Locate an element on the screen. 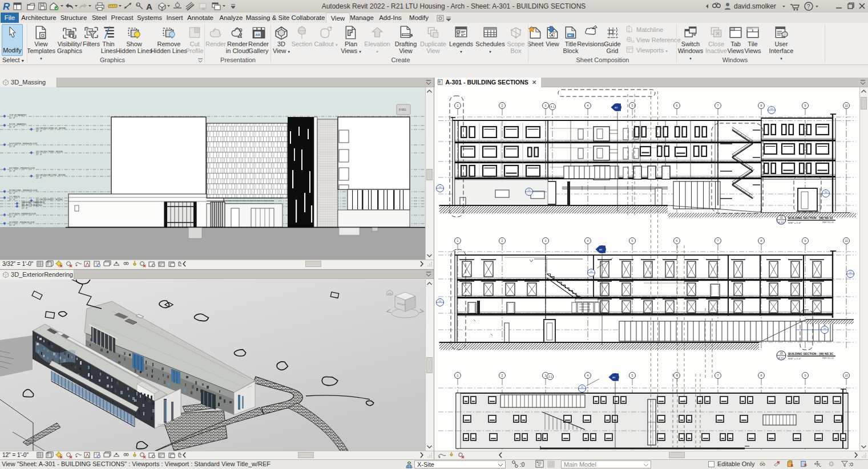 The image size is (868, 469). svg-text: D2 SECOND - FINISH FLOOR is located at coordinates (23, 191).